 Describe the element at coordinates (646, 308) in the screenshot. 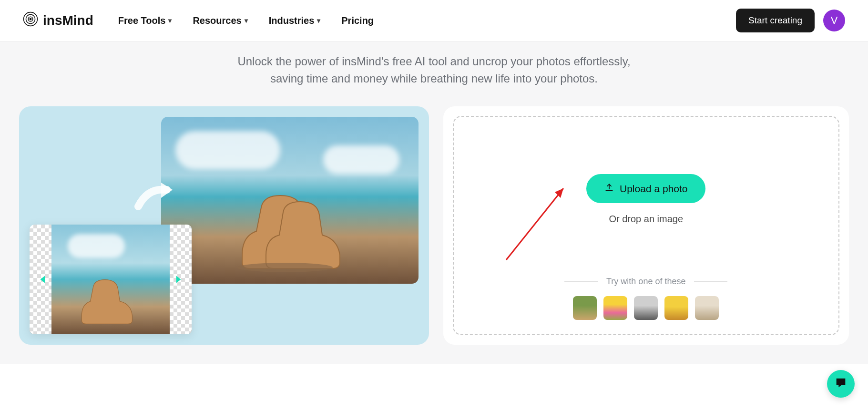

I see `sample-thumbnails` at that location.